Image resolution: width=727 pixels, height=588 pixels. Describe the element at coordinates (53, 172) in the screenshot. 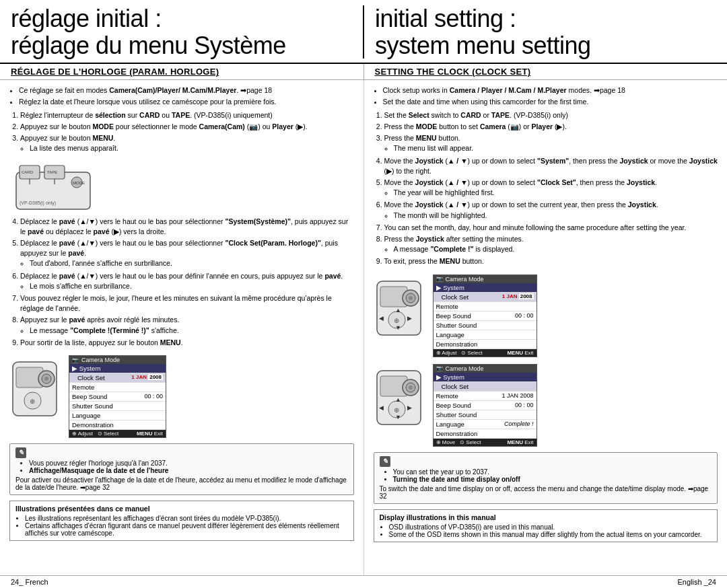

I see `svg-text: TAPE` at that location.